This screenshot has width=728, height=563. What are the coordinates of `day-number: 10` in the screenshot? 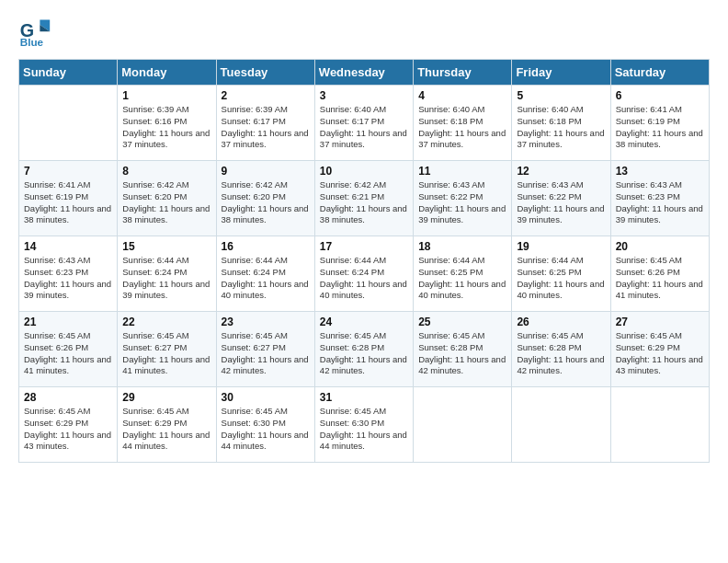 It's located at (364, 171).